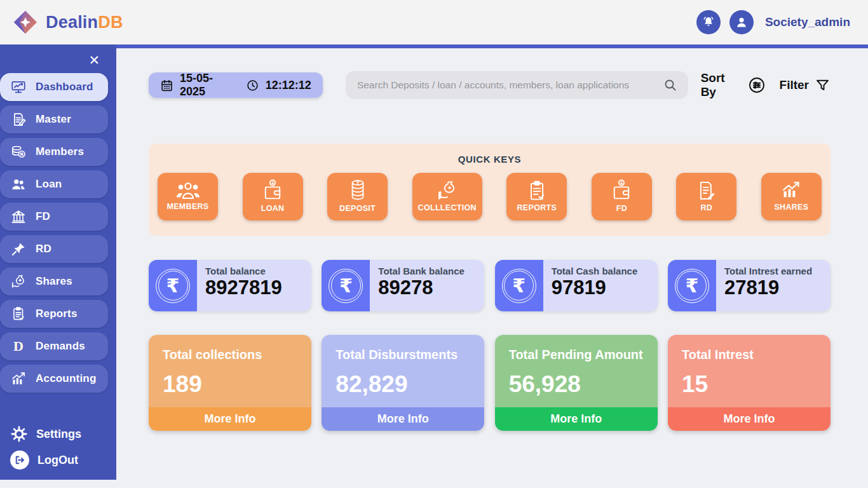 The height and width of the screenshot is (488, 868). Describe the element at coordinates (822, 85) in the screenshot. I see `filter-funnel-icon` at that location.